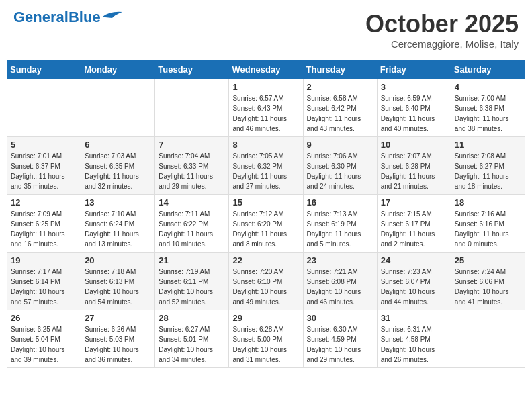 Image resolution: width=532 pixels, height=411 pixels. Describe the element at coordinates (192, 229) in the screenshot. I see `day-info: Sunrise: 7:11 AM Sunset: 6:22 PM Dayligh…` at that location.